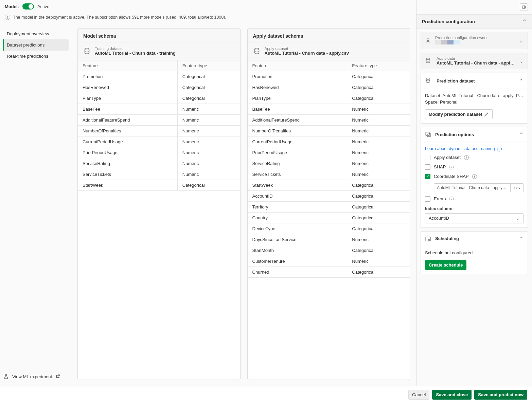 The image size is (532, 403). What do you see at coordinates (36, 45) in the screenshot?
I see `sidebar-item-dataset-predictions: Dataset predictions` at bounding box center [36, 45].